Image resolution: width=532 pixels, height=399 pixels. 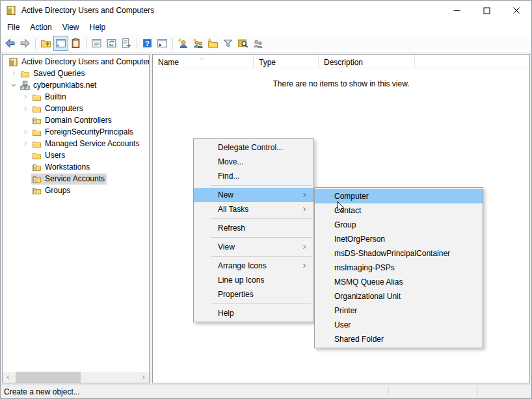 I want to click on menu-view: View, so click(x=71, y=27).